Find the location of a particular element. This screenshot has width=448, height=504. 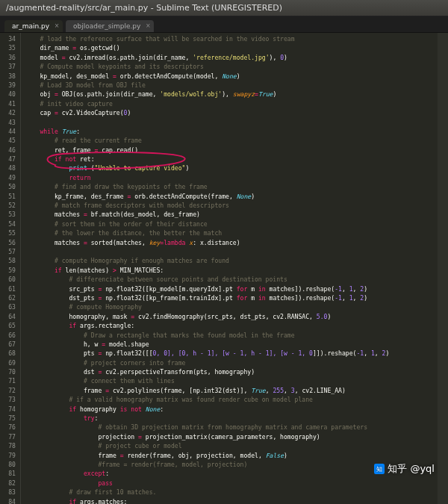

zhihu-icon: 知 is located at coordinates (379, 469).